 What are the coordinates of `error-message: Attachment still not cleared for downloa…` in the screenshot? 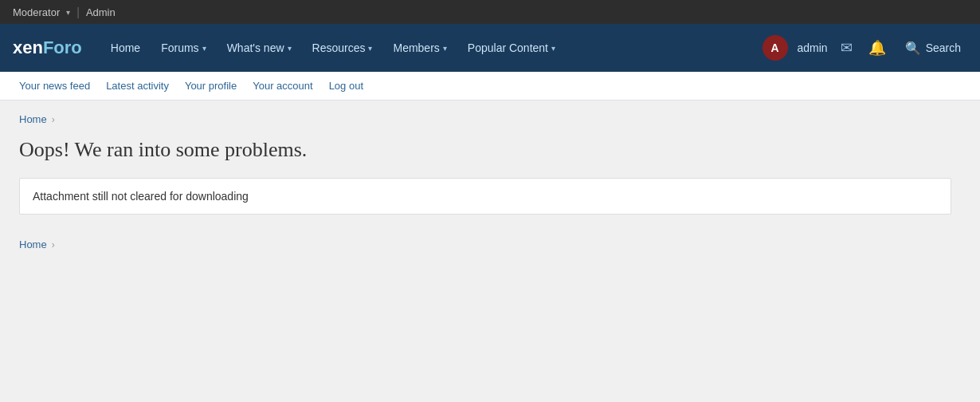 It's located at (140, 196).